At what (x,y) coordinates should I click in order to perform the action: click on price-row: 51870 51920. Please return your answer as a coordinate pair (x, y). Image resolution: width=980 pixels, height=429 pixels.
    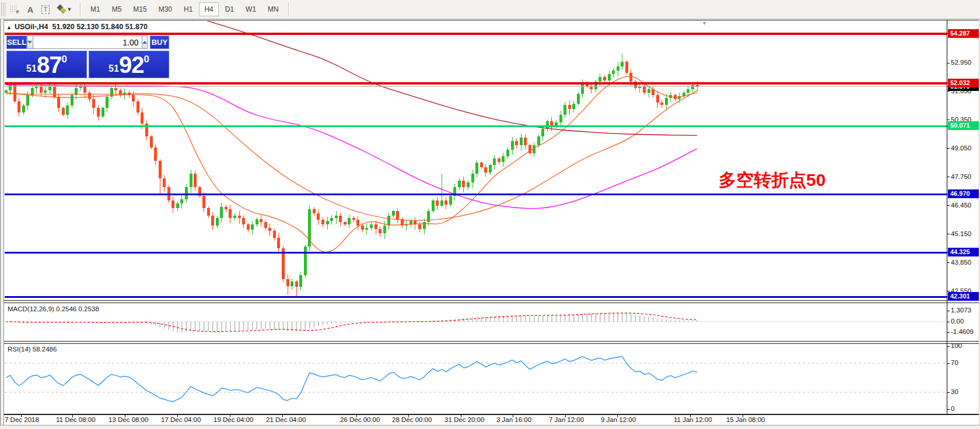
    Looking at the image, I should click on (88, 64).